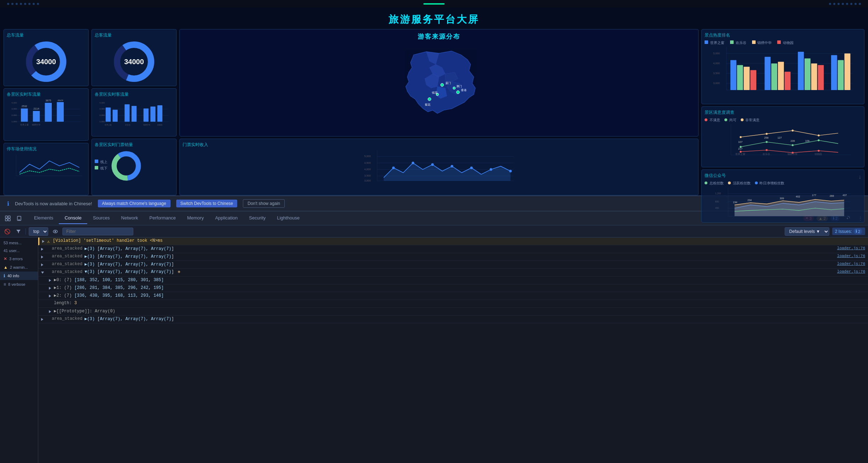 The width and height of the screenshot is (868, 463). What do you see at coordinates (45, 241) in the screenshot?
I see `expand-arrow-violation` at bounding box center [45, 241].